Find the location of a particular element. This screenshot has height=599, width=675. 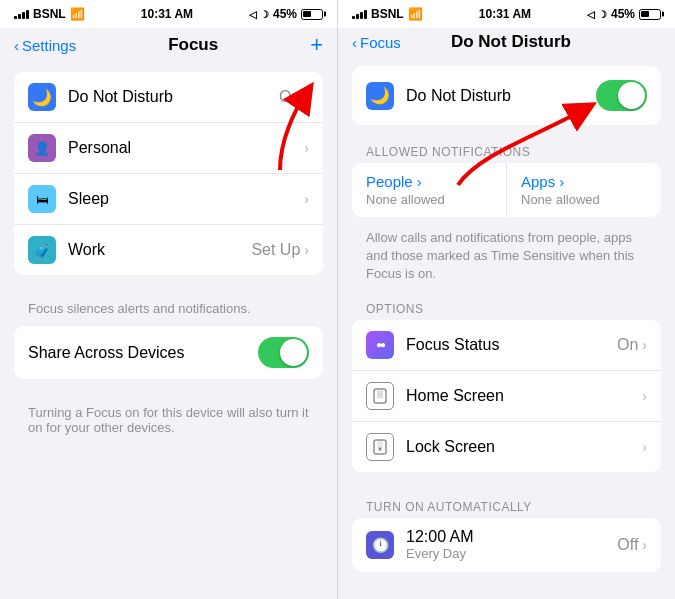

lock-screen-item: Lock Screen › is located at coordinates (506, 447).